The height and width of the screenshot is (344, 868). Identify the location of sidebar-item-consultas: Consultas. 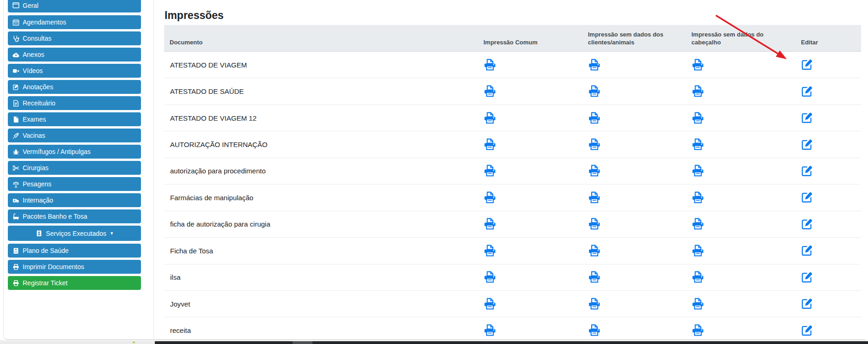
(74, 38).